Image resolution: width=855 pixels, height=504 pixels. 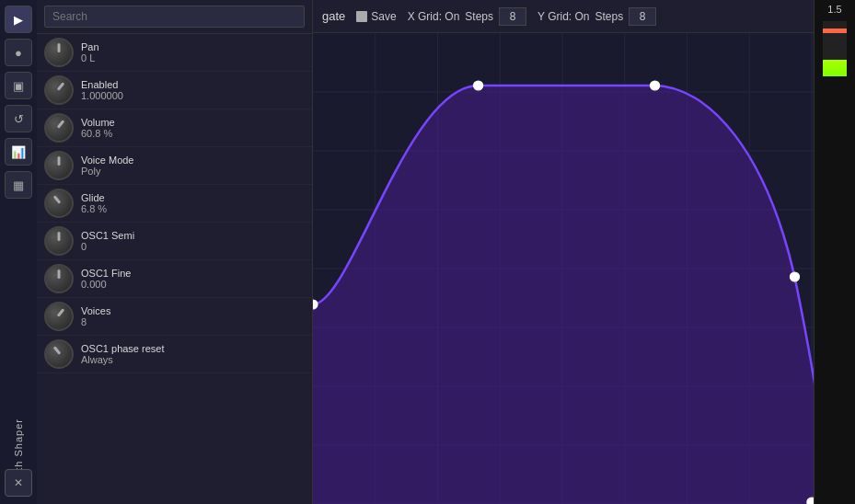 What do you see at coordinates (383, 17) in the screenshot?
I see `save-label: Save` at bounding box center [383, 17].